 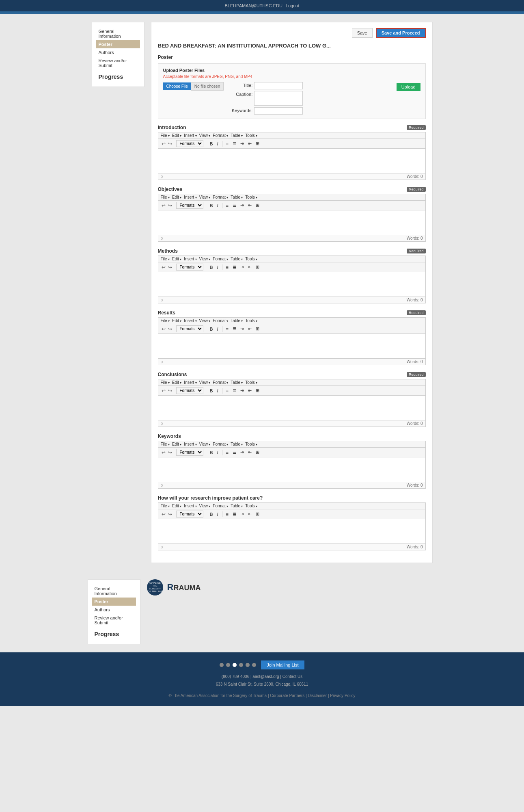 What do you see at coordinates (218, 206) in the screenshot?
I see `italic-button-objectives: I` at bounding box center [218, 206].